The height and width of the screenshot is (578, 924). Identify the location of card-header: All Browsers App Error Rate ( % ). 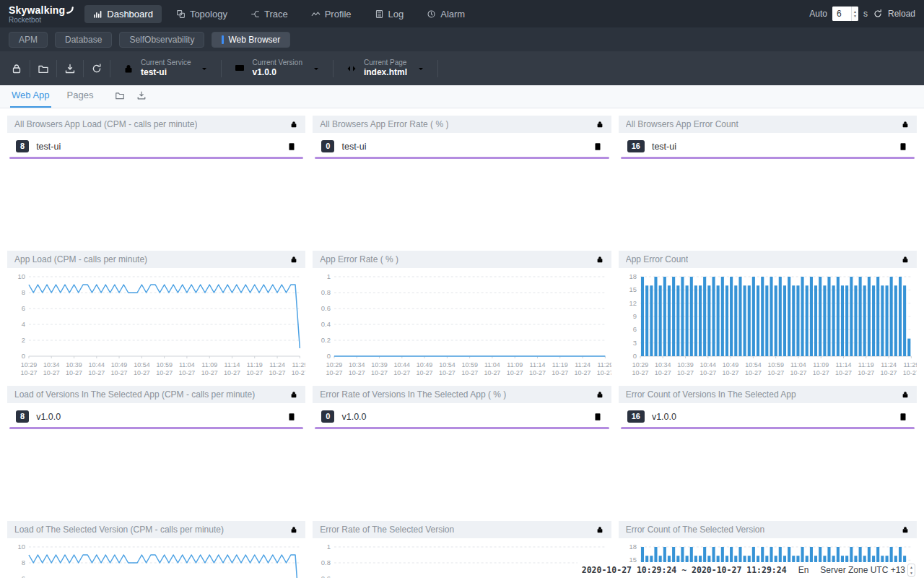
(462, 124).